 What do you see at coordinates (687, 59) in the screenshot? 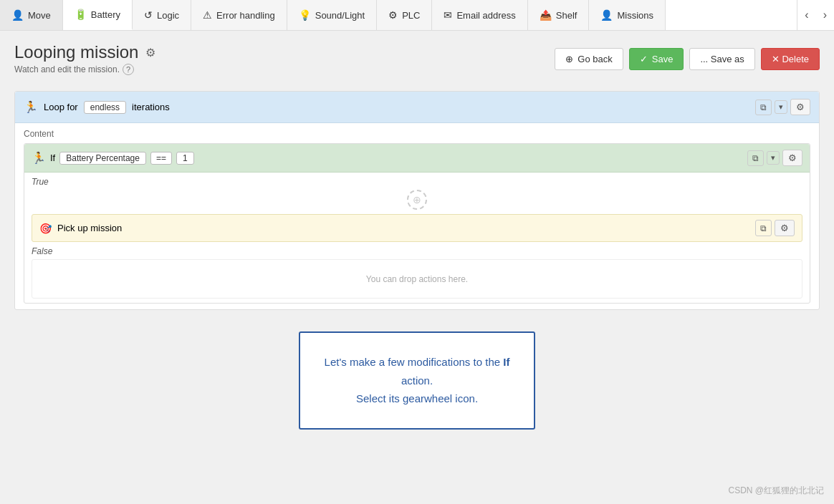
I see `header-actions: ⊕ Go back ✓ Save ... Save as ✕ Delete` at bounding box center [687, 59].